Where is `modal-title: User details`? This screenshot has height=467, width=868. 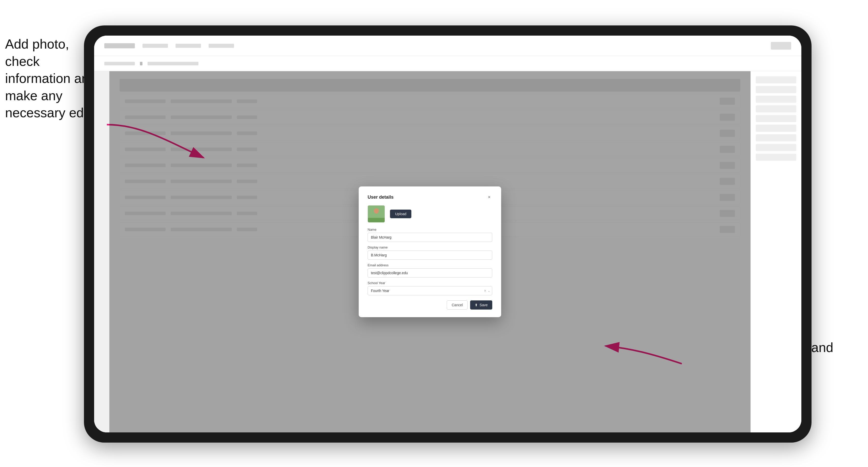 modal-title: User details is located at coordinates (381, 197).